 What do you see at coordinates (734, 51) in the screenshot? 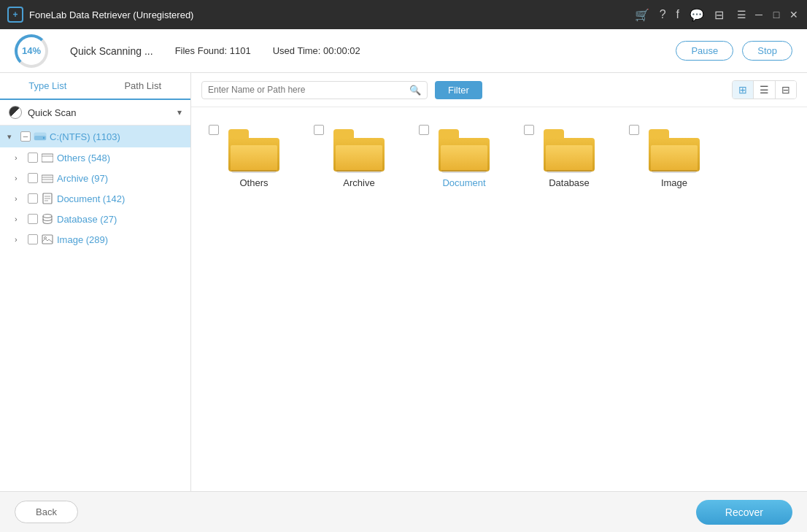
I see `topbar-actions: Pause Stop` at bounding box center [734, 51].